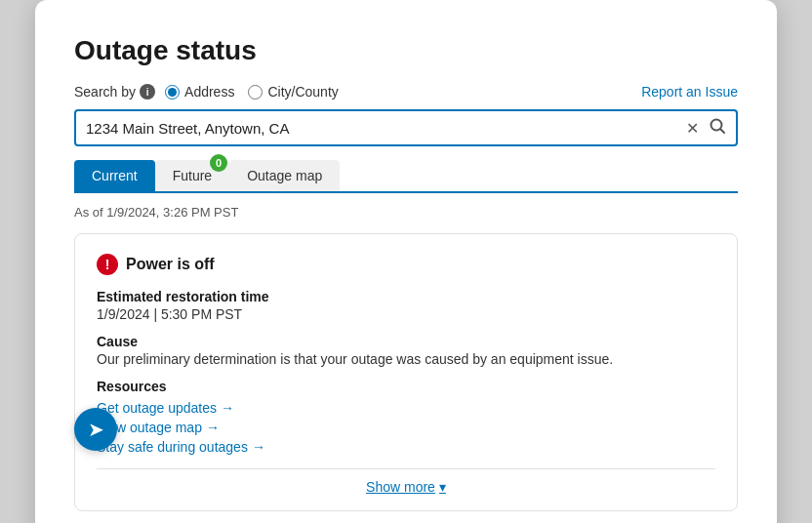 Image resolution: width=812 pixels, height=523 pixels. What do you see at coordinates (199, 92) in the screenshot?
I see `radio-address: Address` at bounding box center [199, 92].